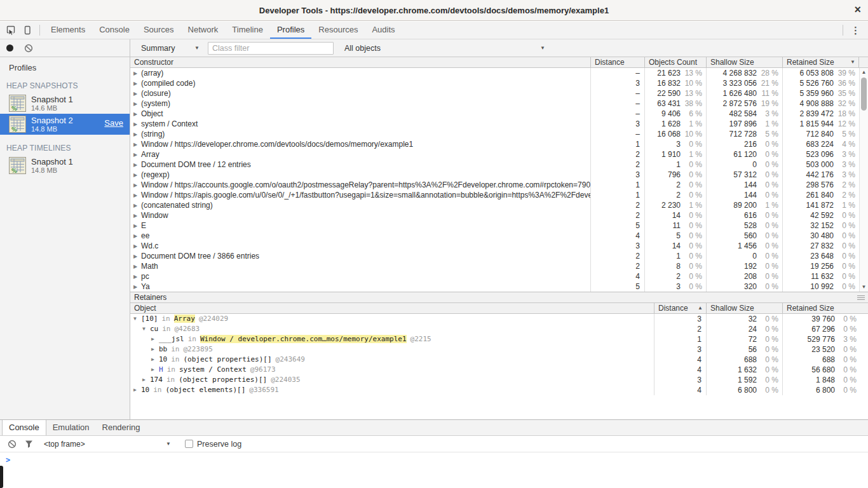 The height and width of the screenshot is (488, 868). I want to click on column-header-distance: Distance, so click(618, 62).